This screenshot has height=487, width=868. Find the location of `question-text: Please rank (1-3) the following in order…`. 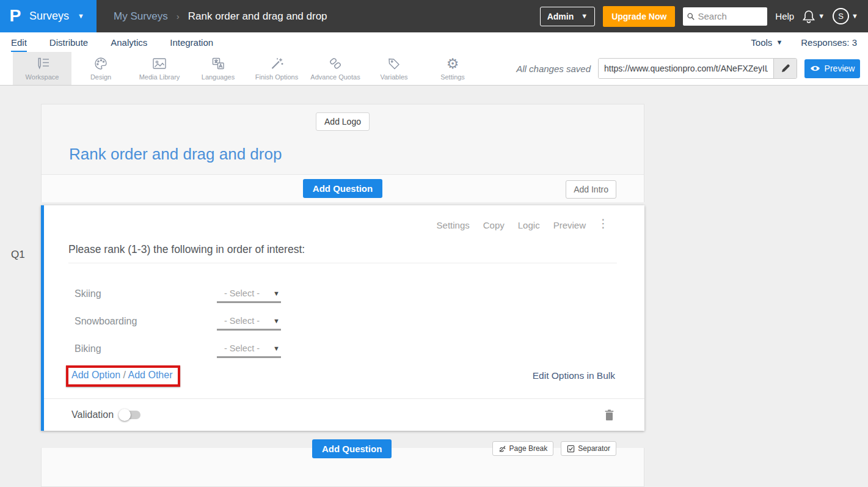

question-text: Please rank (1-3) the following in order… is located at coordinates (343, 253).